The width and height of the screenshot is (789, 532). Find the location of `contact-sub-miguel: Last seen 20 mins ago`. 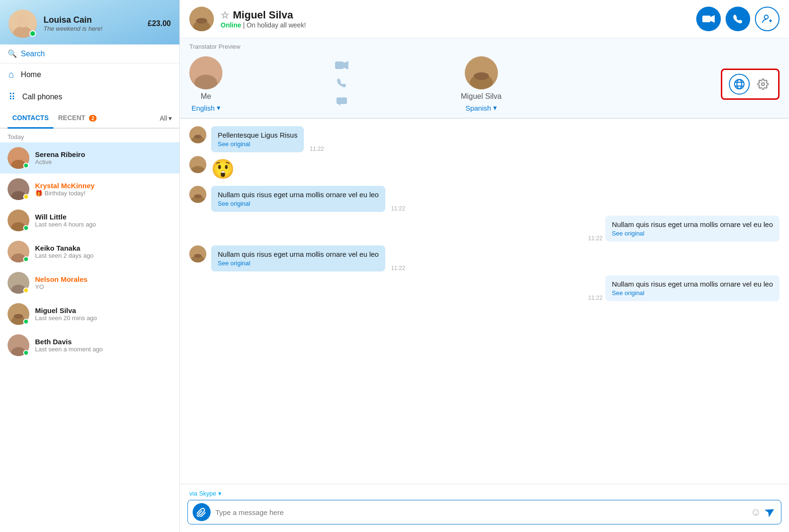

contact-sub-miguel: Last seen 20 mins ago is located at coordinates (103, 318).